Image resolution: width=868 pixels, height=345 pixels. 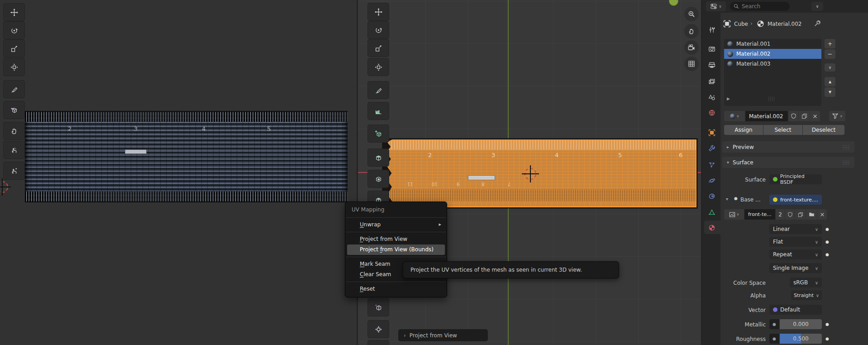 I want to click on zoom-overlay-button, so click(x=692, y=14).